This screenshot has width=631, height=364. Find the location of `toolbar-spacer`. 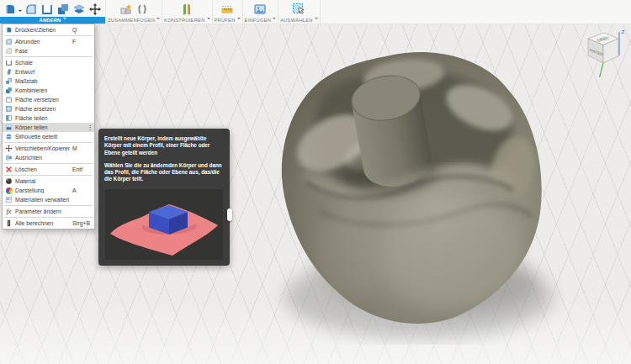

toolbar-spacer is located at coordinates (476, 12).